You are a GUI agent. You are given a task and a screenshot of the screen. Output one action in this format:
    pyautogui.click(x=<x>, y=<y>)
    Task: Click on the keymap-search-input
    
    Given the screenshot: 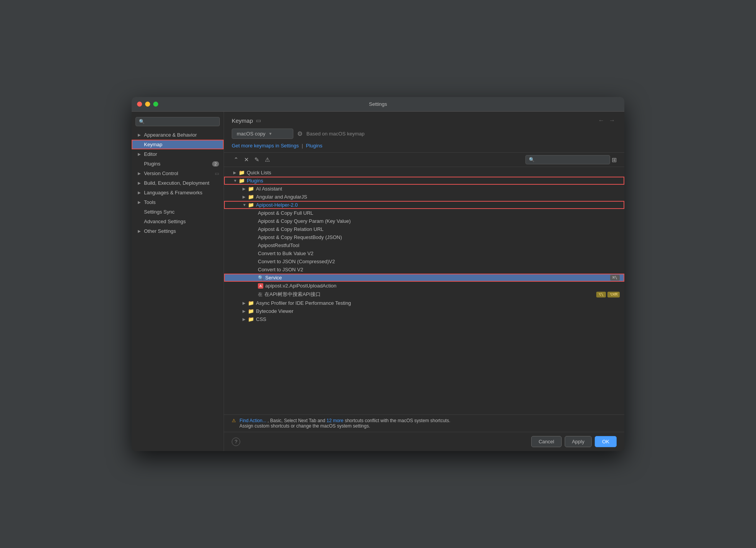 What is the action you would take?
    pyautogui.click(x=568, y=160)
    